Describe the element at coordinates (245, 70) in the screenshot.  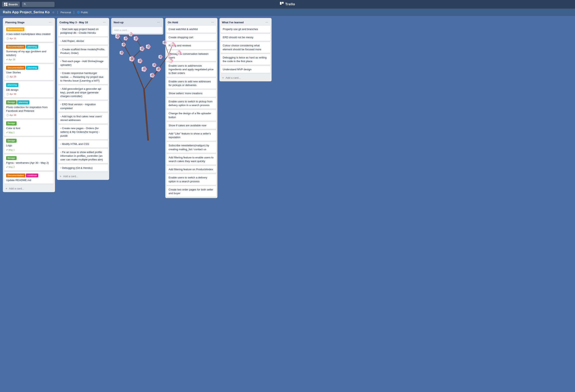
I see `card-l5: Understand MVP design` at that location.